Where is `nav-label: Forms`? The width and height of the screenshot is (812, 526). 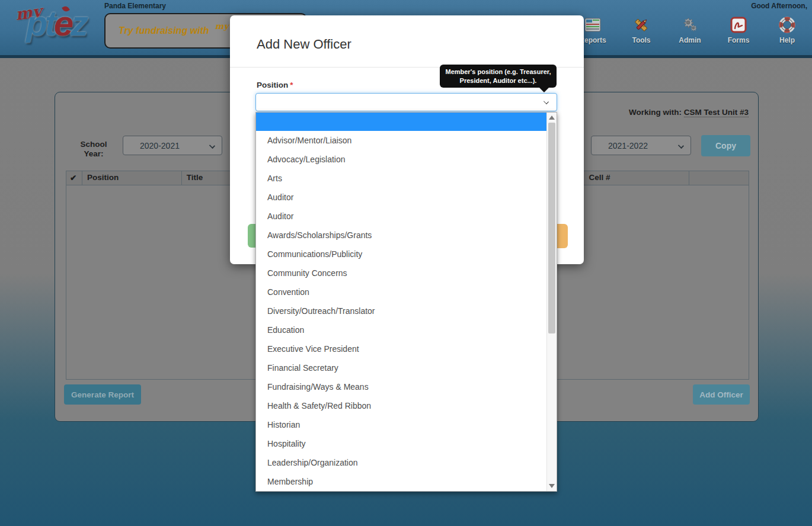
nav-label: Forms is located at coordinates (739, 40).